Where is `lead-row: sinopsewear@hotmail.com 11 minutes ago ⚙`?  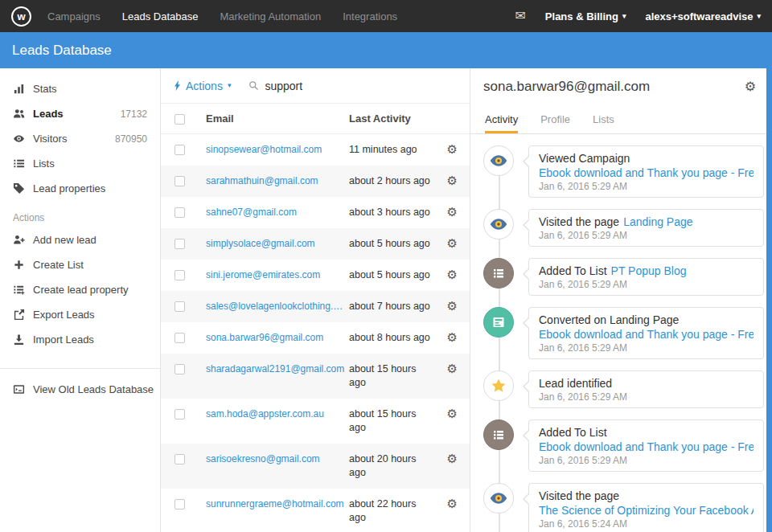
lead-row: sinopsewear@hotmail.com 11 minutes ago ⚙ is located at coordinates (315, 149).